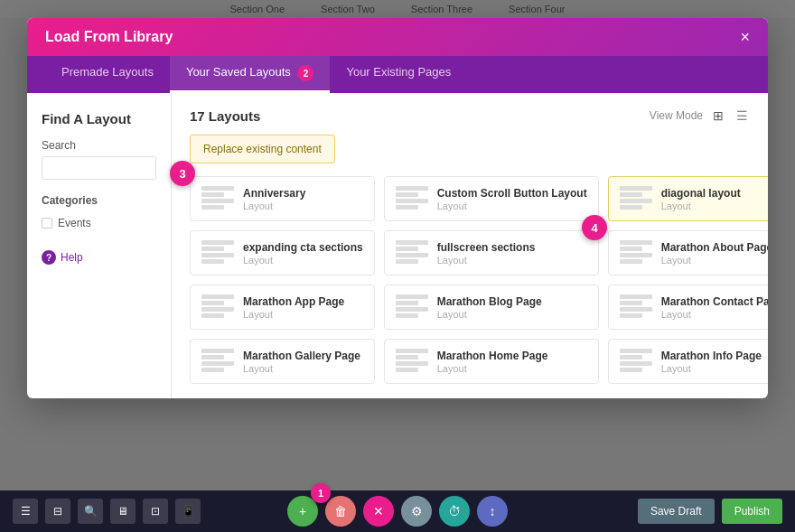 Image resolution: width=795 pixels, height=532 pixels. I want to click on close-button: ✕, so click(379, 511).